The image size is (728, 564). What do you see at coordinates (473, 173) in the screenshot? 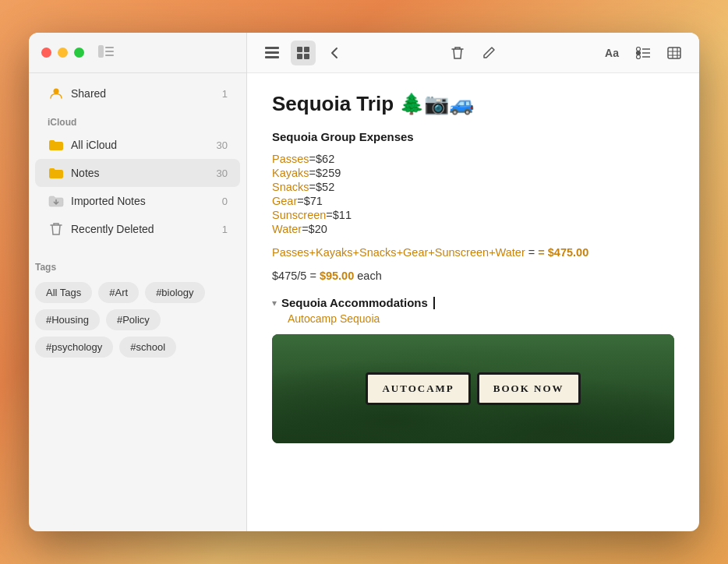
I see `expense-kayaks: Kayaks=$259` at bounding box center [473, 173].